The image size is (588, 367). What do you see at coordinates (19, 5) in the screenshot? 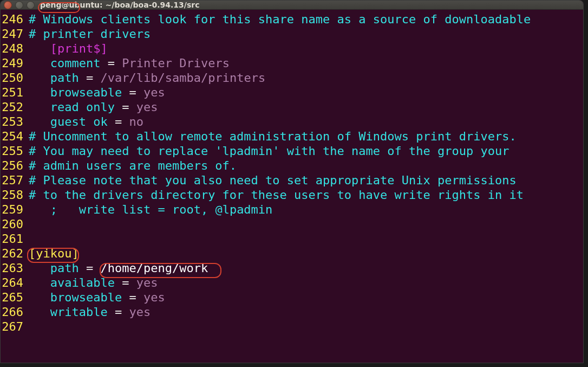
I see `minimize-icon` at bounding box center [19, 5].